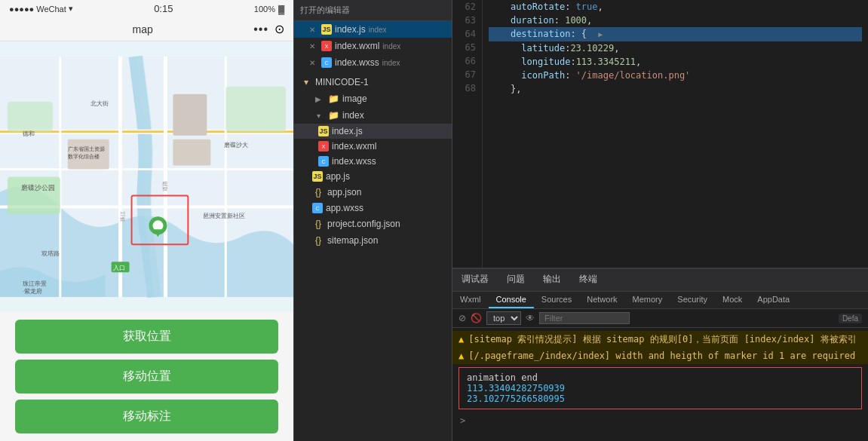  Describe the element at coordinates (373, 192) in the screenshot. I see `file-appjson: {} app.json` at that location.